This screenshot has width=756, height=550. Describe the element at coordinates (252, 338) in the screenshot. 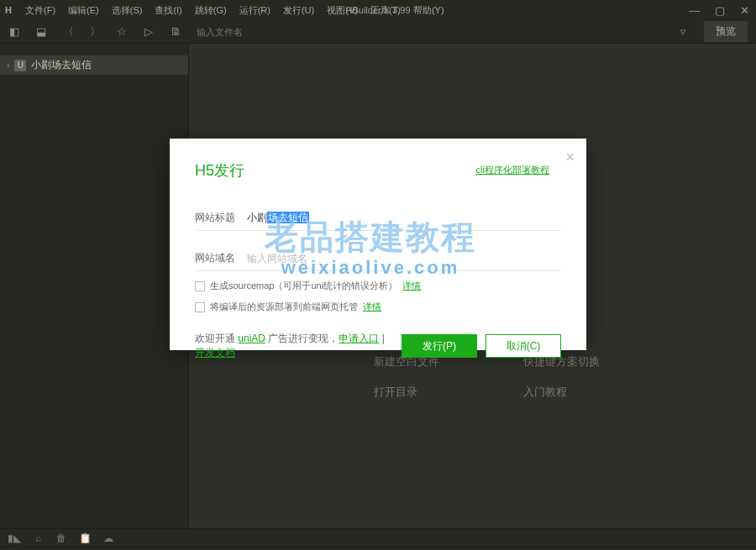

I see `uniad-link: uniAD` at that location.